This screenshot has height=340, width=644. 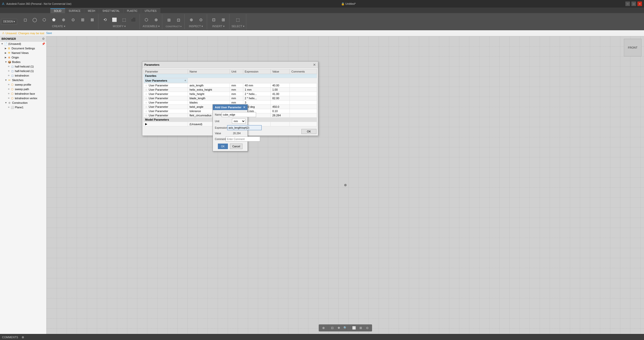 What do you see at coordinates (23, 337) in the screenshot?
I see `comments-expand-button: ⊕` at bounding box center [23, 337].